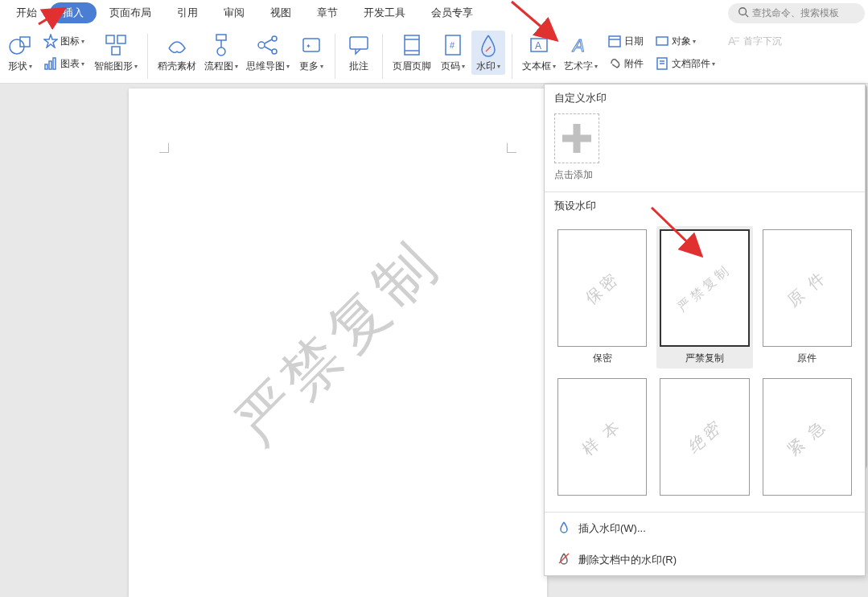 The height and width of the screenshot is (597, 868). I want to click on tabs-row: 开始 插入 页面布局 引用 审阅 视图 章节 开发工具 会员专享 查找命令、搜索…, so click(434, 13).